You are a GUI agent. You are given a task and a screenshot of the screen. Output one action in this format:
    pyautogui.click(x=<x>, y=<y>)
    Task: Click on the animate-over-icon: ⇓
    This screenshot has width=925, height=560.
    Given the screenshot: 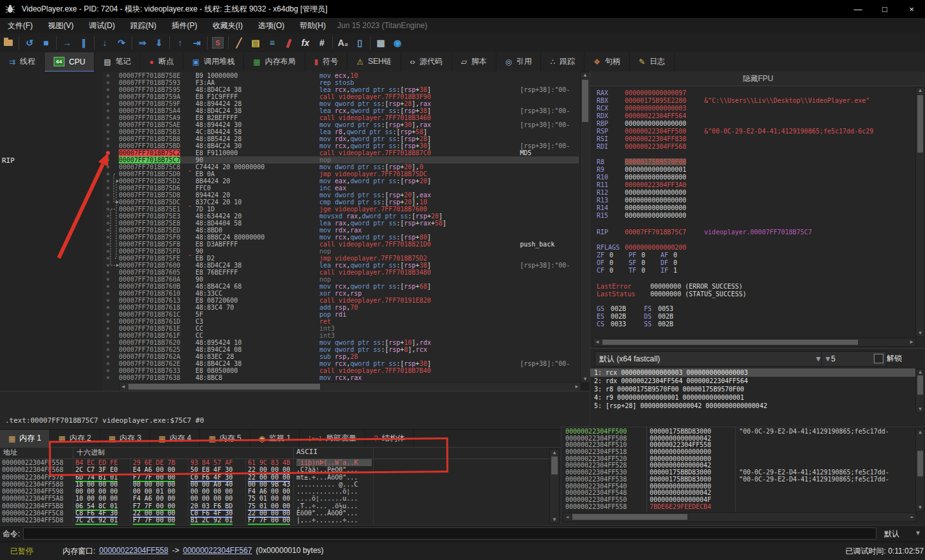 What is the action you would take?
    pyautogui.click(x=159, y=43)
    